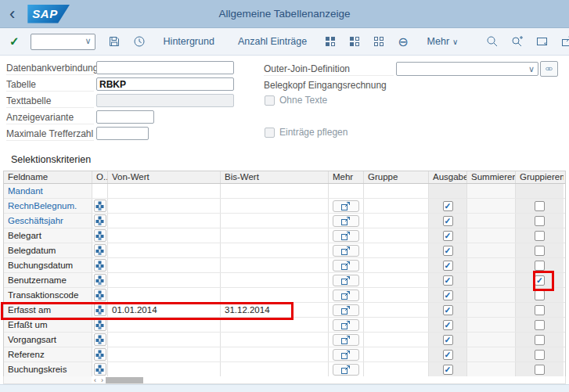 Image resolution: width=569 pixels, height=392 pixels. Describe the element at coordinates (275, 310) in the screenshot. I see `bis-wert-cell: 31.12.2014` at that location.